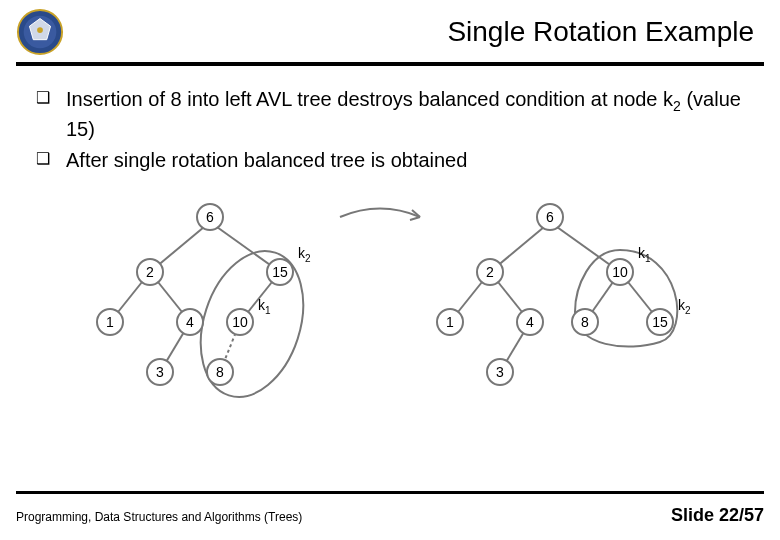  I want to click on institution-logo, so click(40, 32).